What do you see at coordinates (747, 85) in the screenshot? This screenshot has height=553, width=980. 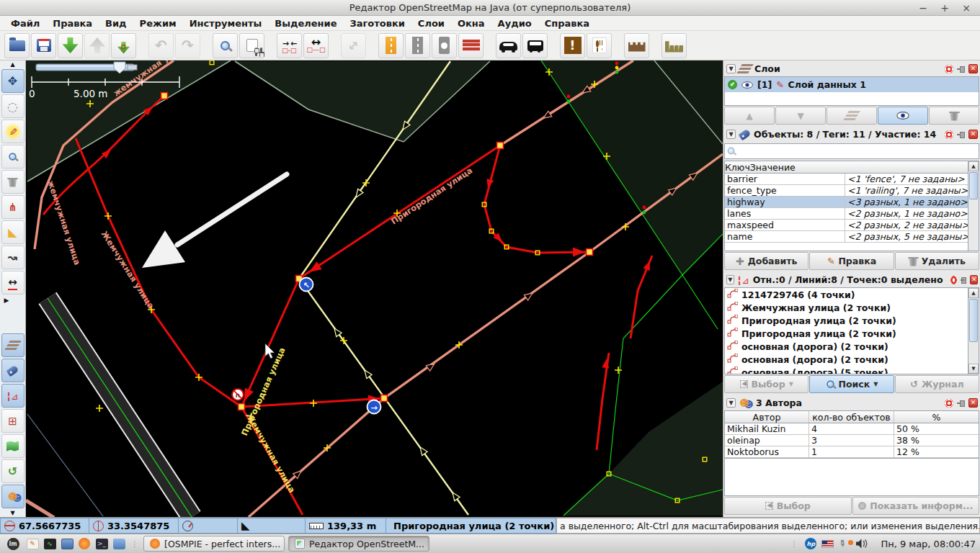 I see `eye-icon` at bounding box center [747, 85].